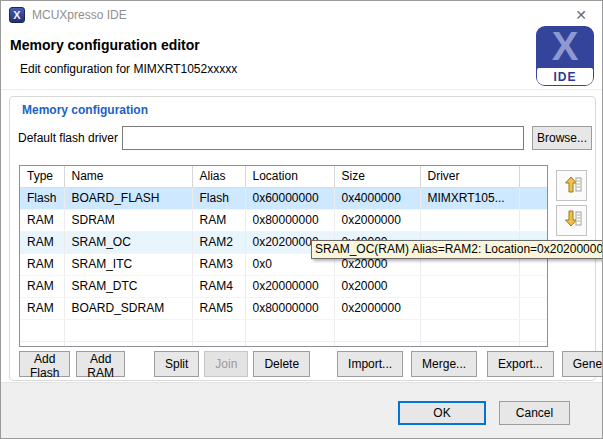 The width and height of the screenshot is (603, 439). I want to click on merge-button: Merge..., so click(444, 364).